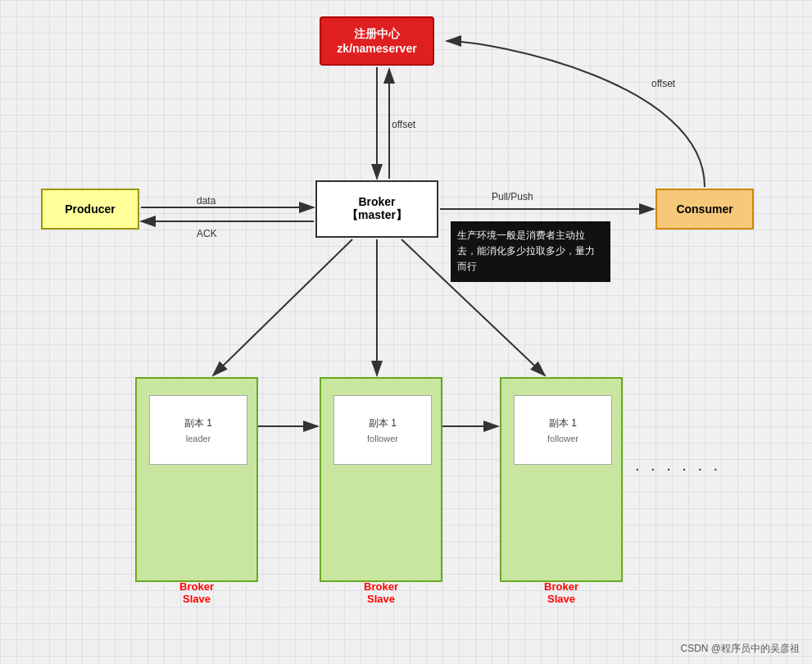 This screenshot has height=664, width=812. Describe the element at coordinates (526, 251) in the screenshot. I see `annotation-text: 生产环境一般是消费者主动拉去，能消化多少拉取多少，量力而行` at that location.